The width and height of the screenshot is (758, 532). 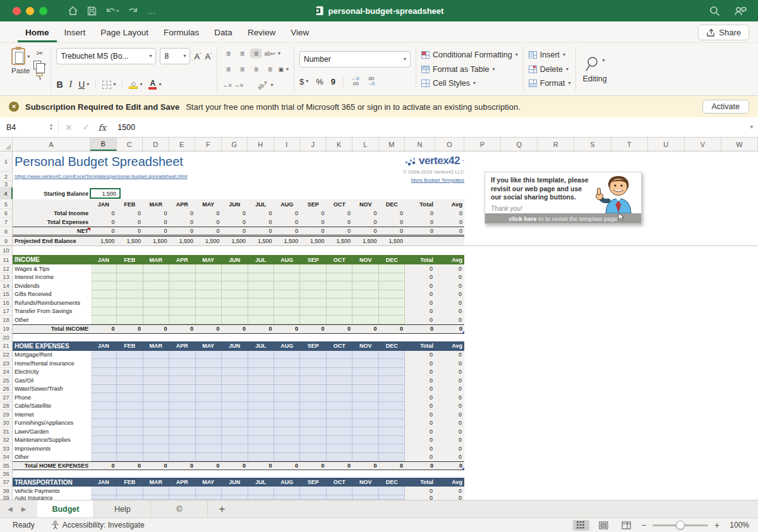 I want to click on add-sheet-button: +, so click(x=222, y=509).